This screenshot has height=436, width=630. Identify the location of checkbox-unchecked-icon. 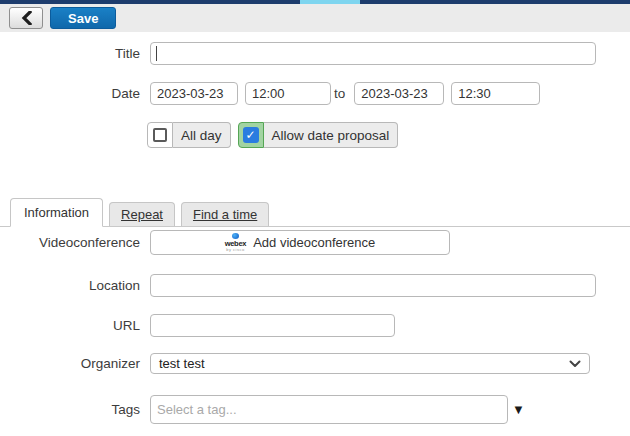
(160, 135).